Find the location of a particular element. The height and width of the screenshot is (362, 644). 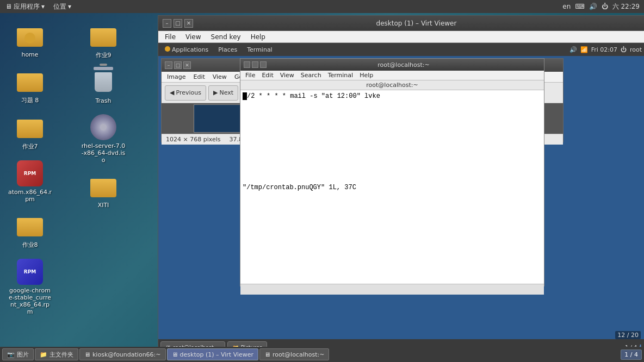

inner-apps-menu: Applications is located at coordinates (187, 50).